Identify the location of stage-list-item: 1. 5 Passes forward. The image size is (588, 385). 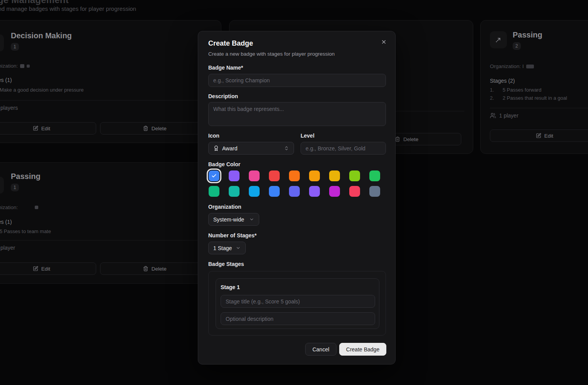
(539, 90).